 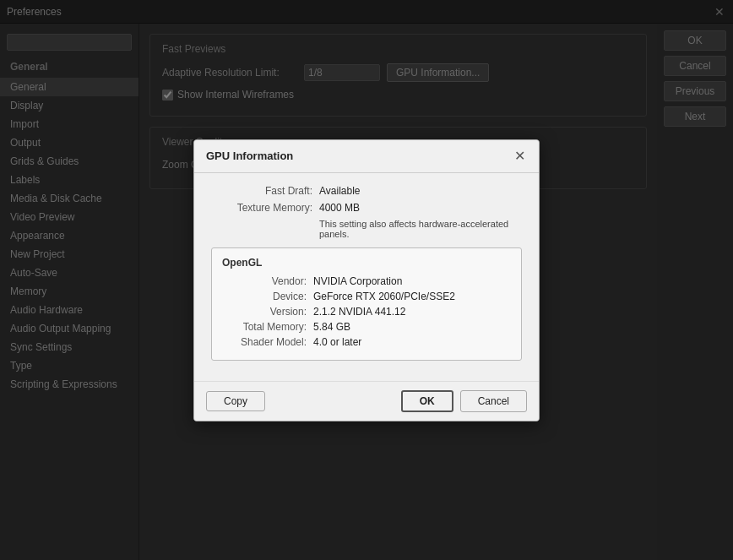 I want to click on shader-model-label: Shader Model:, so click(x=264, y=342).